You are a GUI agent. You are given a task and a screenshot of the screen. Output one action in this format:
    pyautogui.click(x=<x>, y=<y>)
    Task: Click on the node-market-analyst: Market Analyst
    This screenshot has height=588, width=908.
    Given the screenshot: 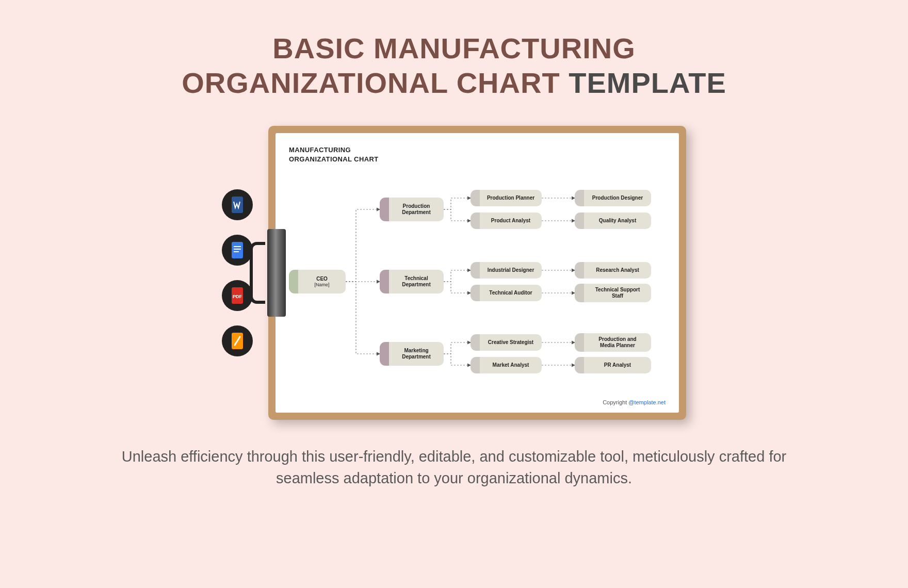 What is the action you would take?
    pyautogui.click(x=506, y=365)
    